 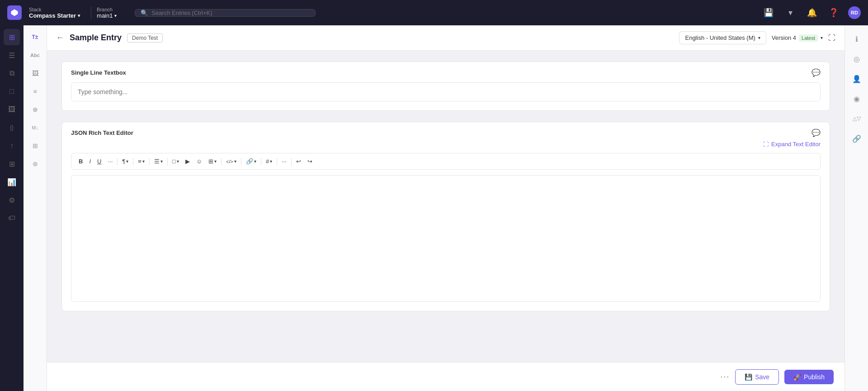 I want to click on single-line-textbox-field: Single Line Textbox 💬, so click(x=446, y=86).